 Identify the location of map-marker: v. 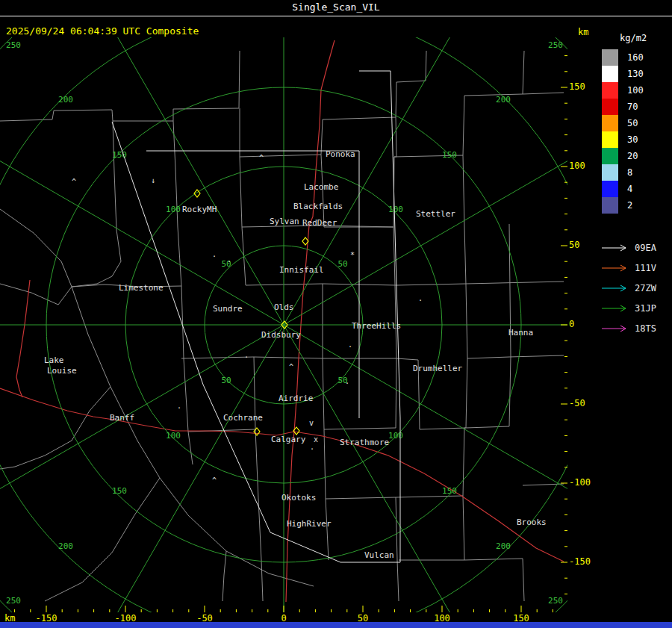
(311, 423).